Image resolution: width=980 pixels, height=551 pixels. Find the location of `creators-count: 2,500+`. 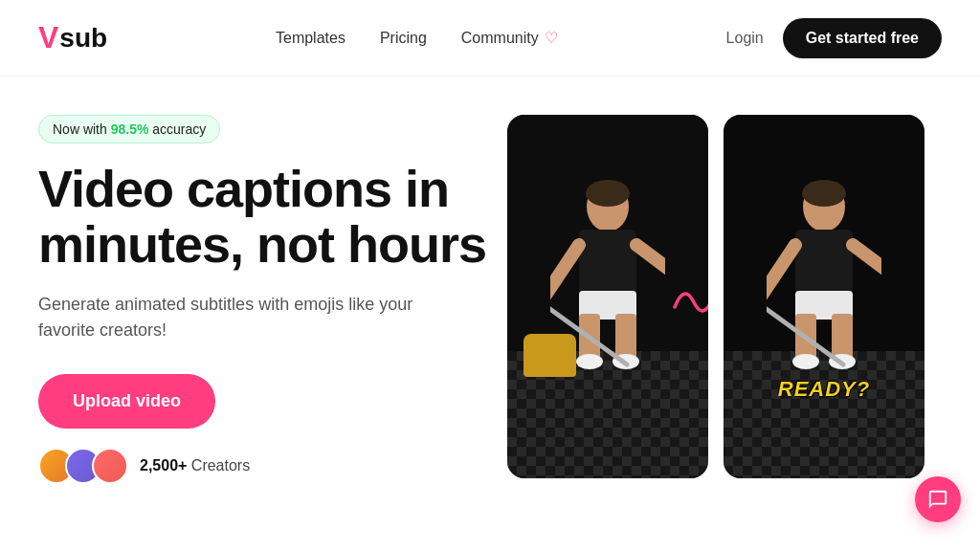

creators-count: 2,500+ is located at coordinates (163, 465).